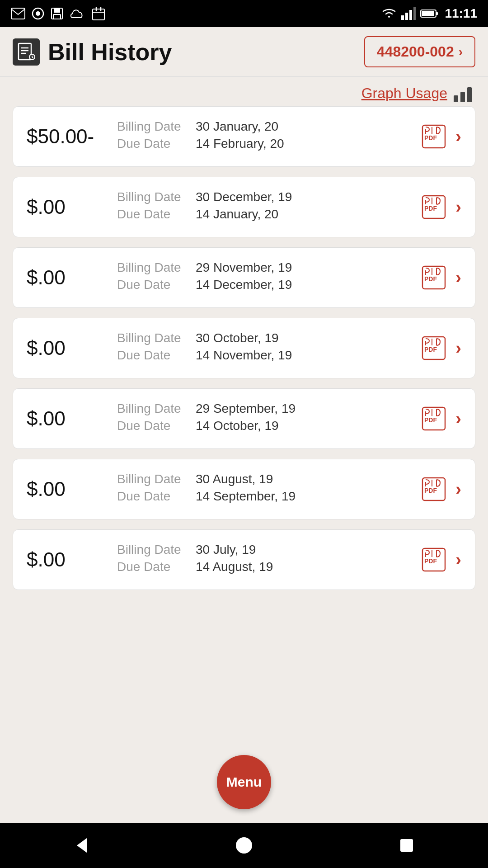  What do you see at coordinates (26, 52) in the screenshot?
I see `bill-history-icon` at bounding box center [26, 52].